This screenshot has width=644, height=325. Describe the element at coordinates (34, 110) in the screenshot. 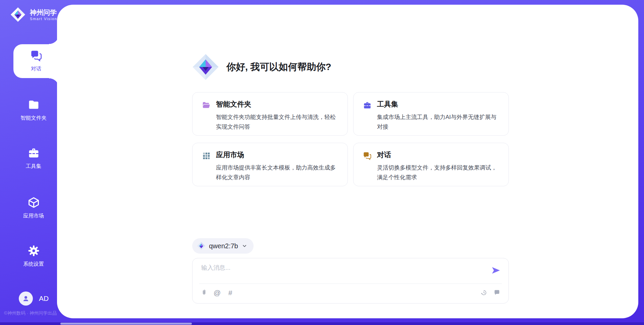

I see `sidebar-item-smart-folder: 智能文件夹` at that location.